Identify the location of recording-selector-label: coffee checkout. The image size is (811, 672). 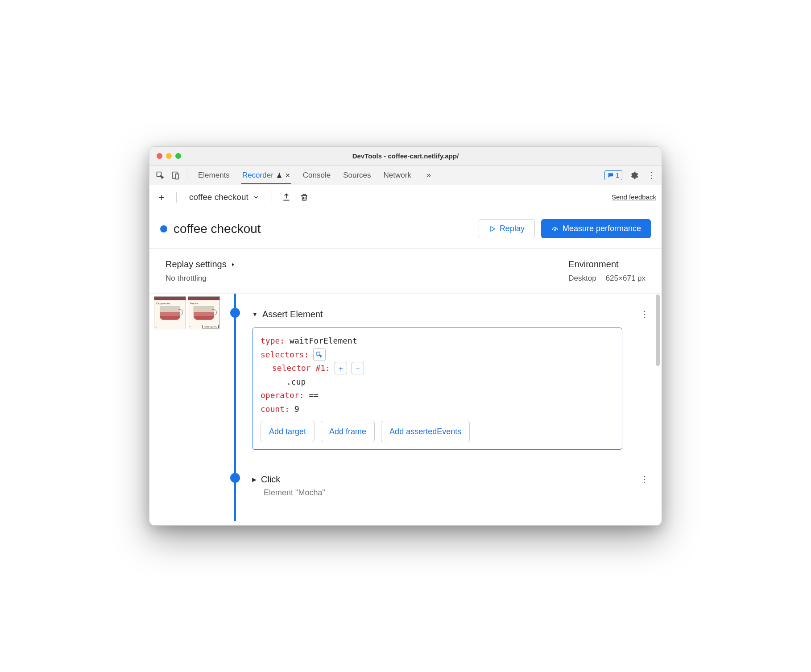
(219, 197).